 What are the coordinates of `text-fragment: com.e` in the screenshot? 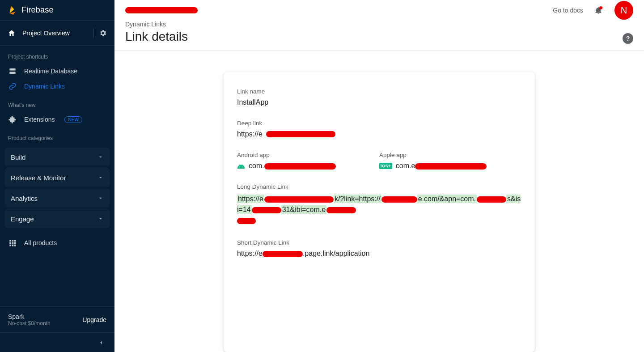 It's located at (406, 165).